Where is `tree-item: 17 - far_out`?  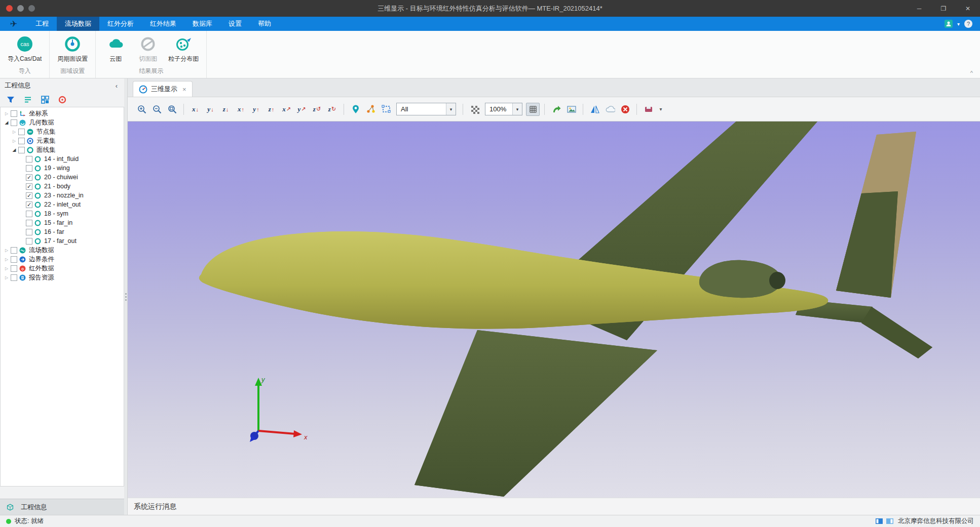
tree-item: 17 - far_out is located at coordinates (62, 241).